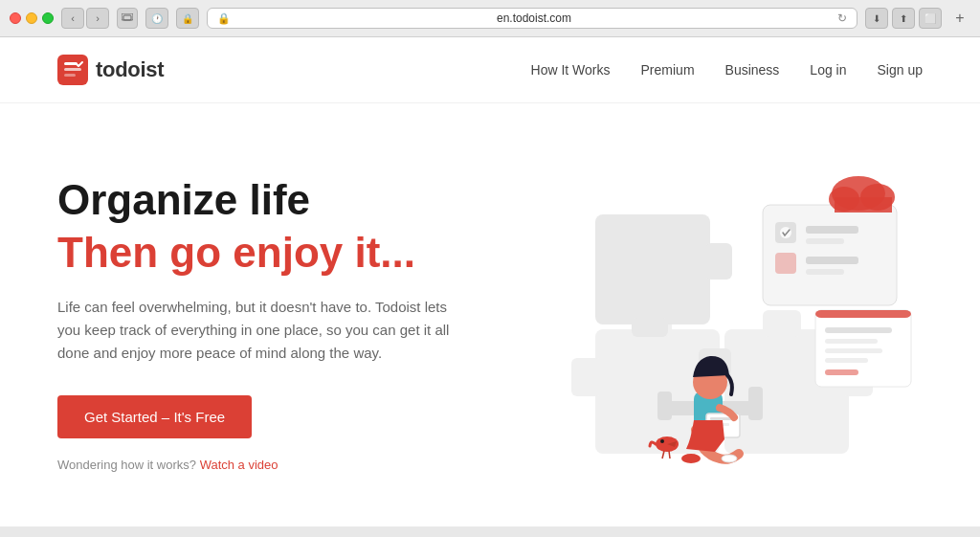  I want to click on watch-video-container: Wondering how it works? Watch a video, so click(287, 465).